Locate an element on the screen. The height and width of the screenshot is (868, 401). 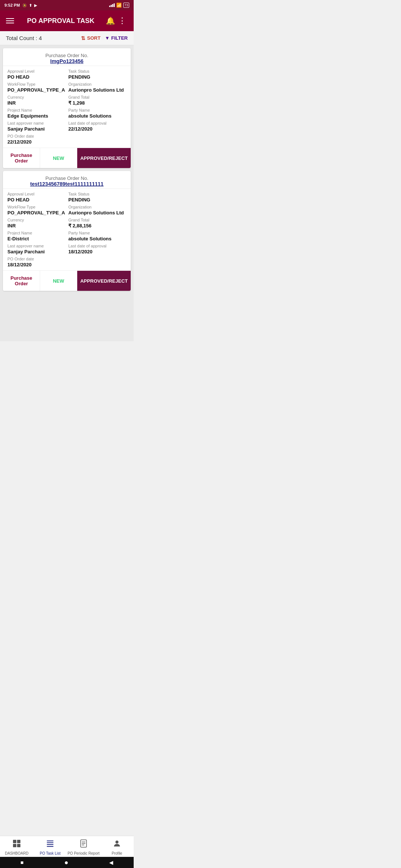
party-name-group-2: Party Name absolute Solutions is located at coordinates (97, 236).